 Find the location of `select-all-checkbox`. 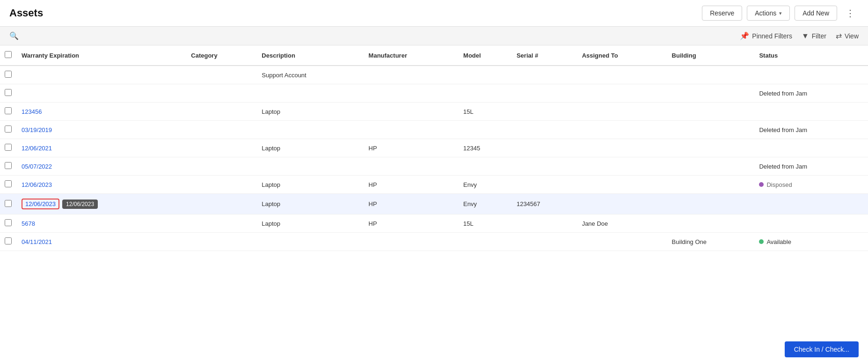

select-all-checkbox is located at coordinates (8, 54).